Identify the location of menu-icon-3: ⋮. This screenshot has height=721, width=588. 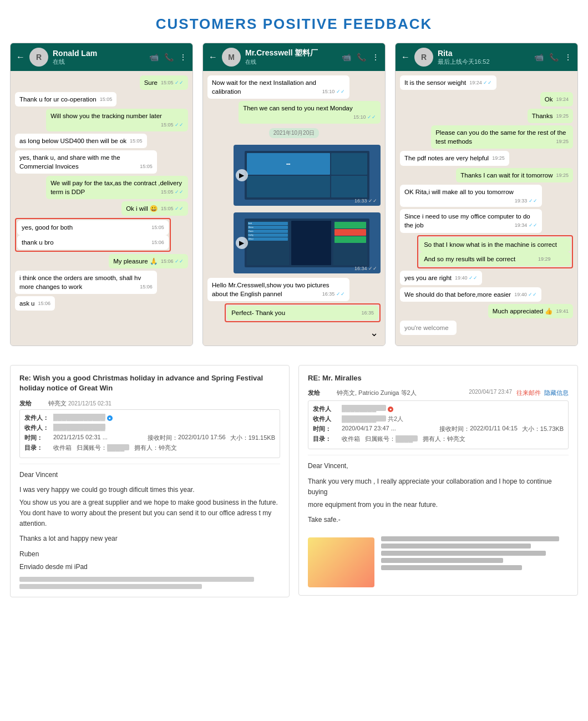
(568, 57).